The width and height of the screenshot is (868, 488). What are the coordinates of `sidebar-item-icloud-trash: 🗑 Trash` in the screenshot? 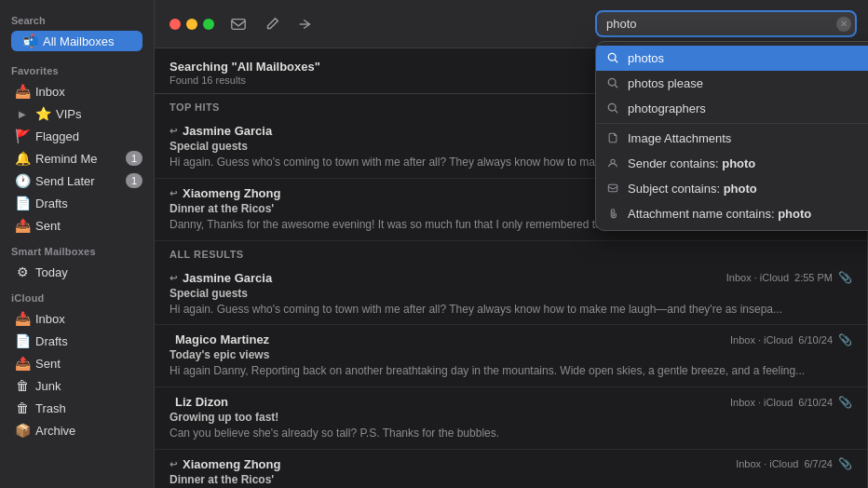 It's located at (76, 408).